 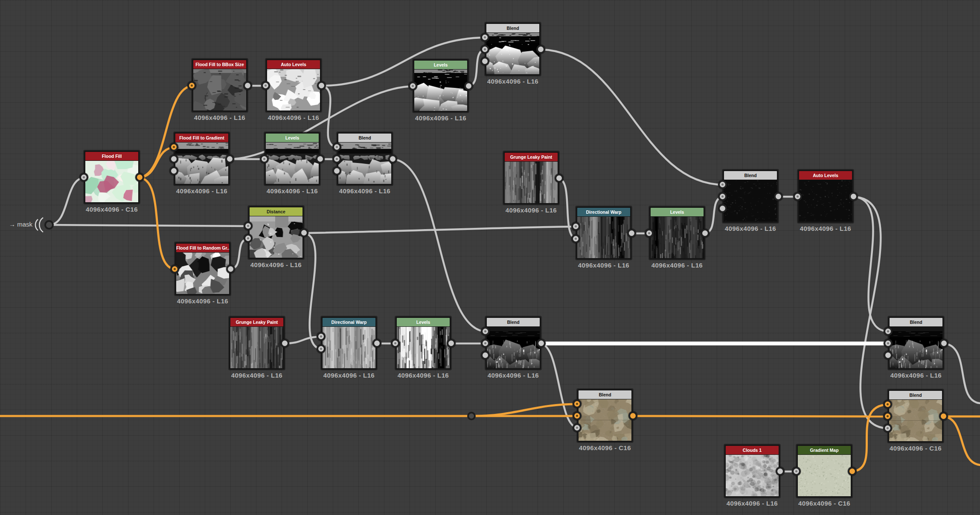 What do you see at coordinates (149, 225) in the screenshot?
I see `wire-mask-to-distance` at bounding box center [149, 225].